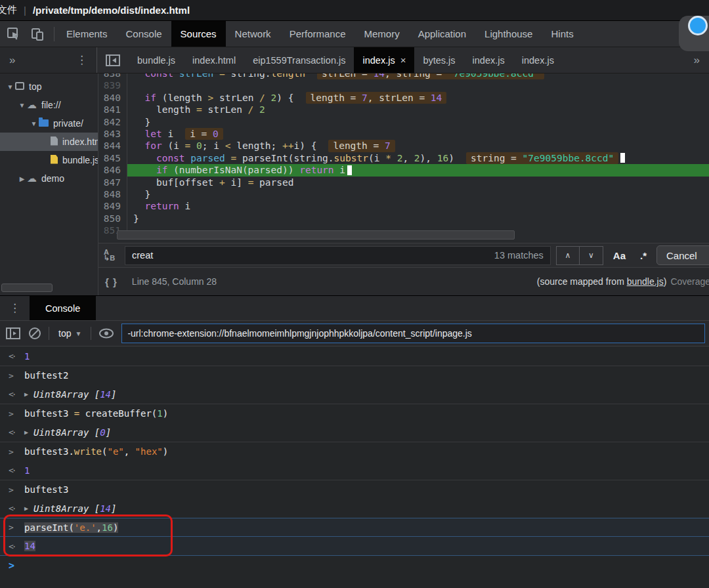  Describe the element at coordinates (49, 87) in the screenshot. I see `tree-item-top: ▼top` at that location.